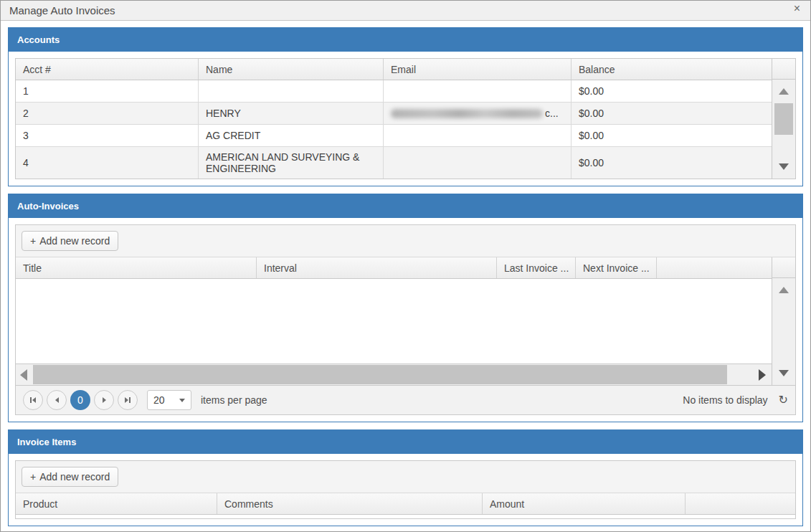 Image resolution: width=811 pixels, height=532 pixels. Describe the element at coordinates (406, 11) in the screenshot. I see `dialog-titlebar: Manage Auto Invoices ×` at that location.